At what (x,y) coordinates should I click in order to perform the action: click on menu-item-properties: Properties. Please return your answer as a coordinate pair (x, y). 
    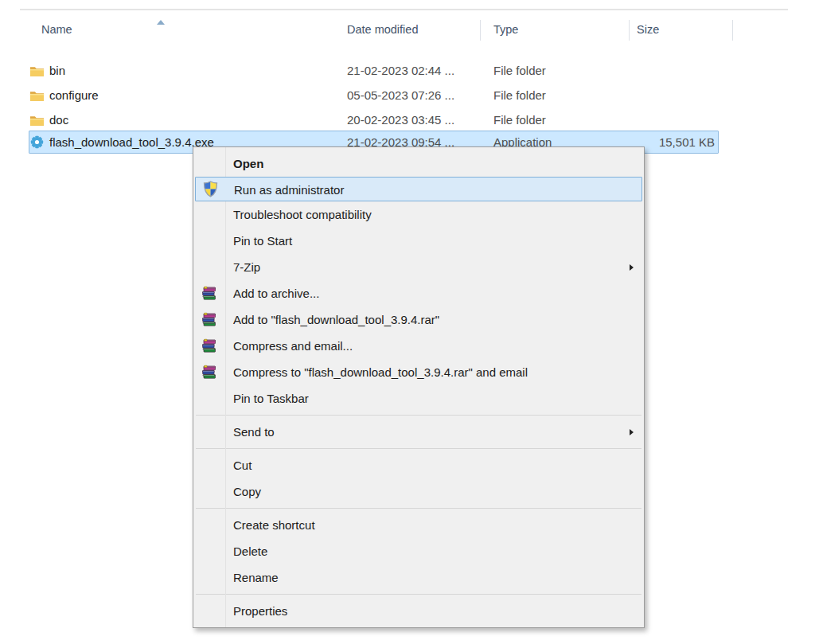
    Looking at the image, I should click on (419, 611).